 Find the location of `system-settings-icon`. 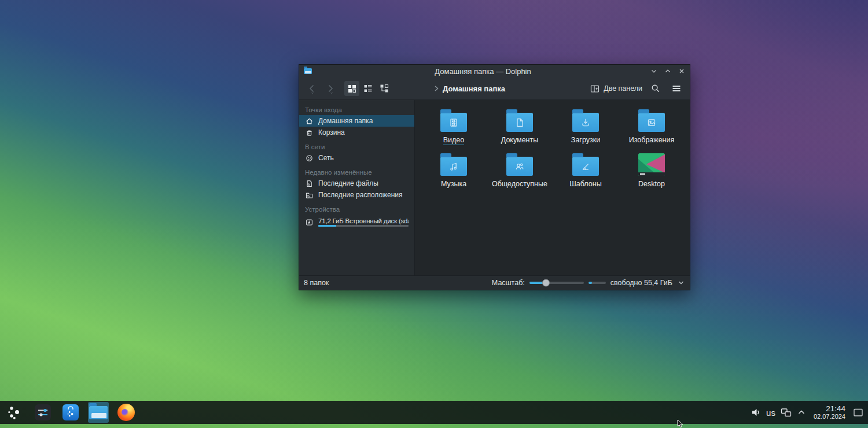

system-settings-icon is located at coordinates (43, 412).